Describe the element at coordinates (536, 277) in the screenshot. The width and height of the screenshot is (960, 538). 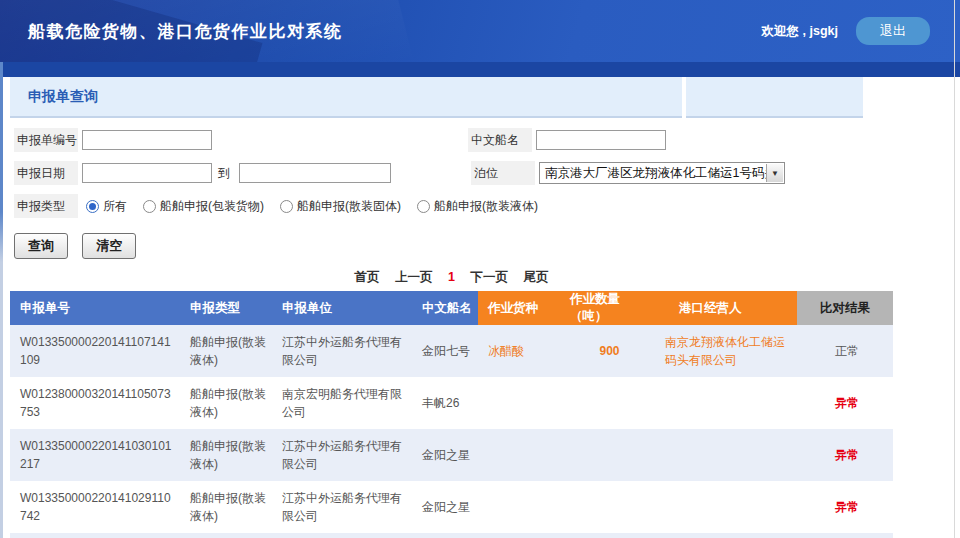
I see `pagination-last: 尾页` at that location.